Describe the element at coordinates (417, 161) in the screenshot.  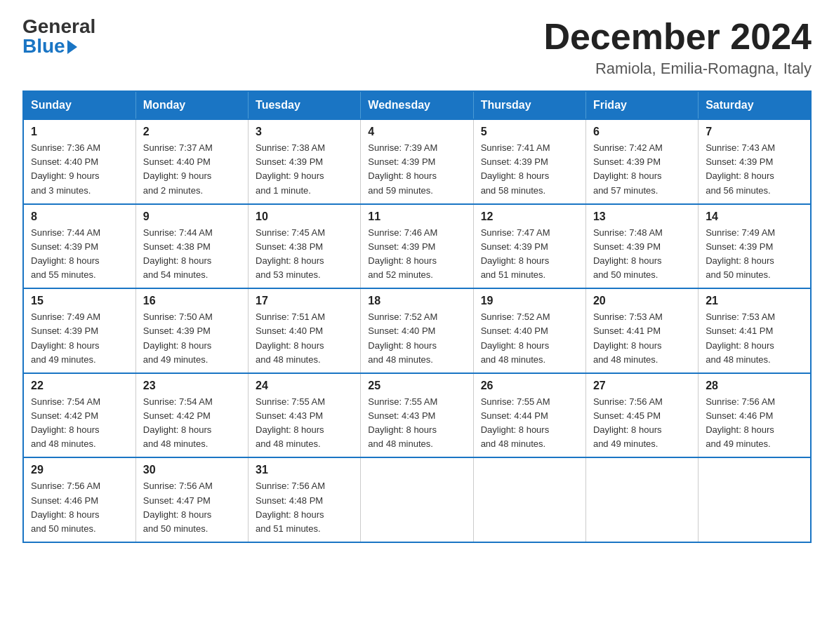
I see `calendar-week-row: 1 Sunrise: 7:36 AMSunset: 4:40 PMDayligh…` at that location.